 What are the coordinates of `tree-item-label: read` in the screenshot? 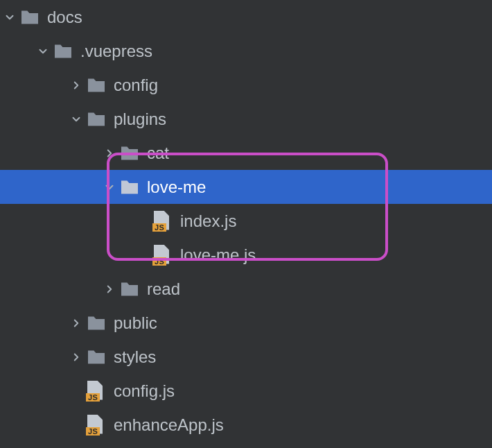 It's located at (164, 289).